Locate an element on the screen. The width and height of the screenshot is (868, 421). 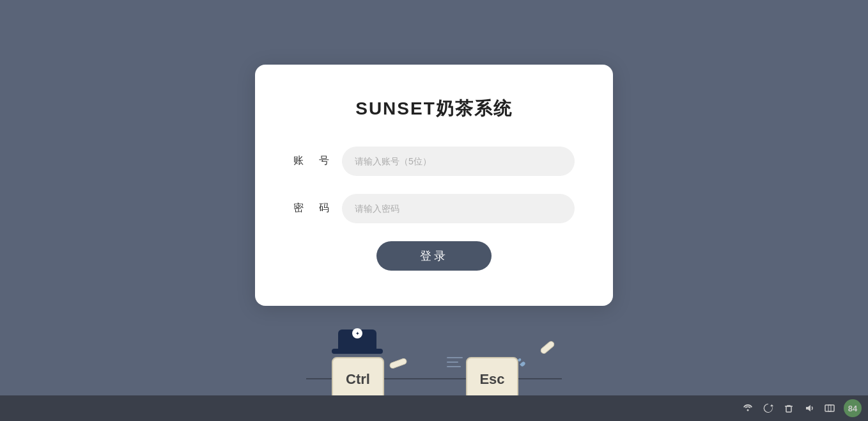
refresh-icon is located at coordinates (768, 408).